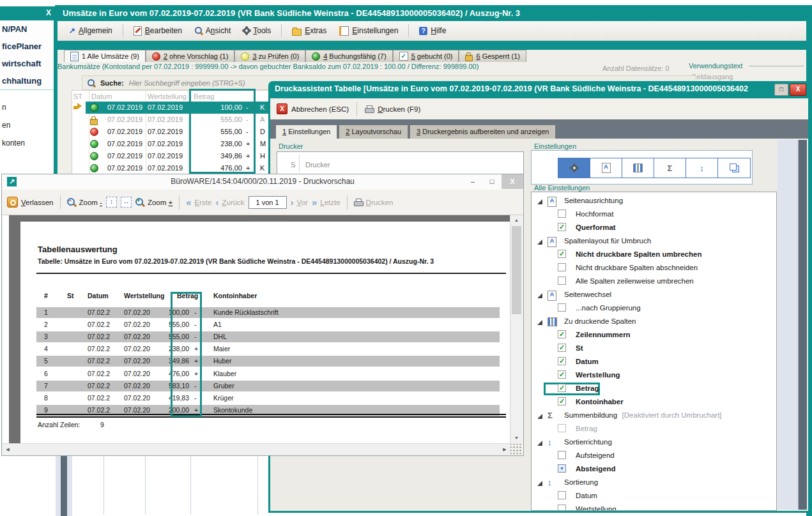  I want to click on settings-button-sort-direction: ↕, so click(702, 168).